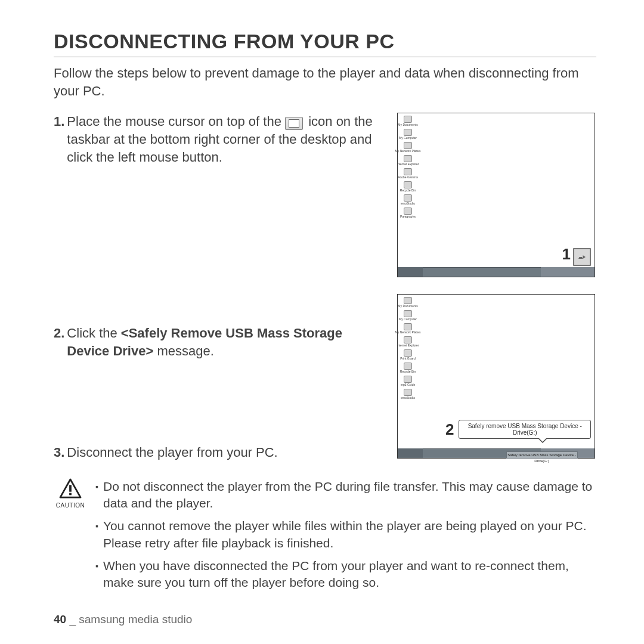  What do you see at coordinates (408, 167) in the screenshot?
I see `desktop-icons-1: My DocumentsMy ComputerMy Network Places…` at bounding box center [408, 167].